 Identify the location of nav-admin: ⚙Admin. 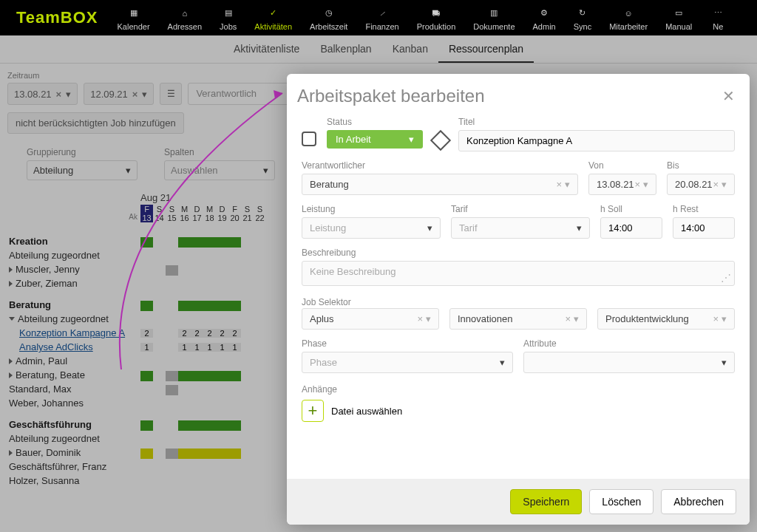
(544, 18).